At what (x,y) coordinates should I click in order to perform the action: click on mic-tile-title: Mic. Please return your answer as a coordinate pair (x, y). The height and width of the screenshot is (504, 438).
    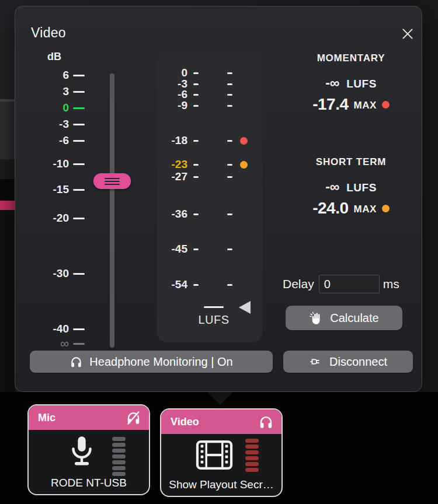
    Looking at the image, I should click on (82, 418).